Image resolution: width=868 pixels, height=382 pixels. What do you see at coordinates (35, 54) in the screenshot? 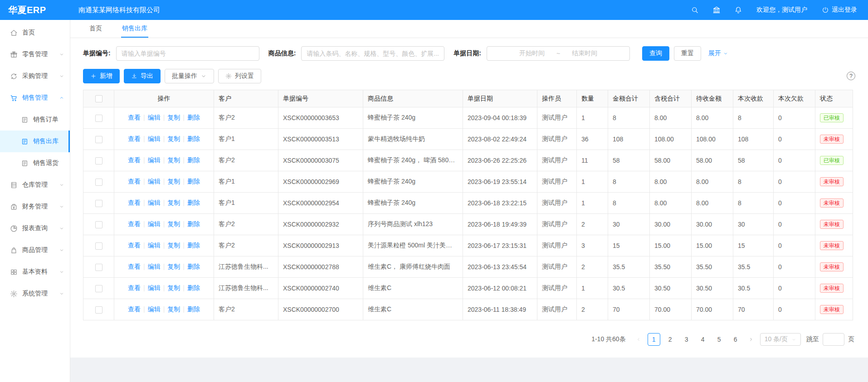
I see `sidebar-item-retail: 零售管理` at bounding box center [35, 54].